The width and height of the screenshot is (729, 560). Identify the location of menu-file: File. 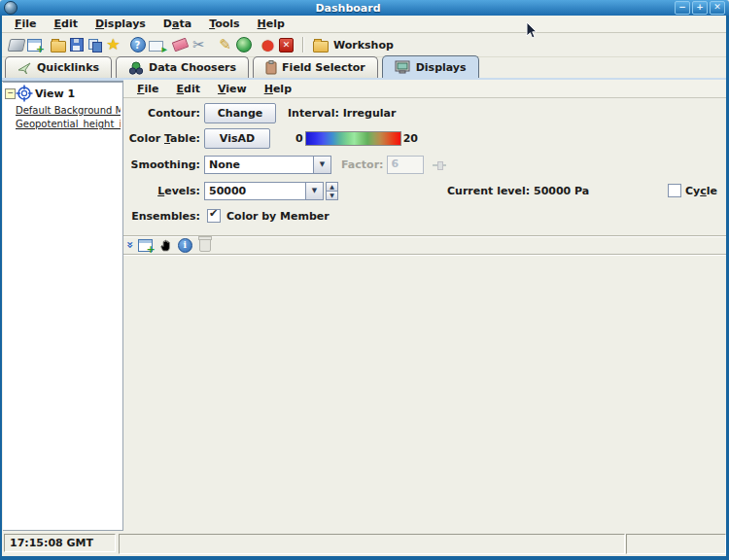
(25, 23).